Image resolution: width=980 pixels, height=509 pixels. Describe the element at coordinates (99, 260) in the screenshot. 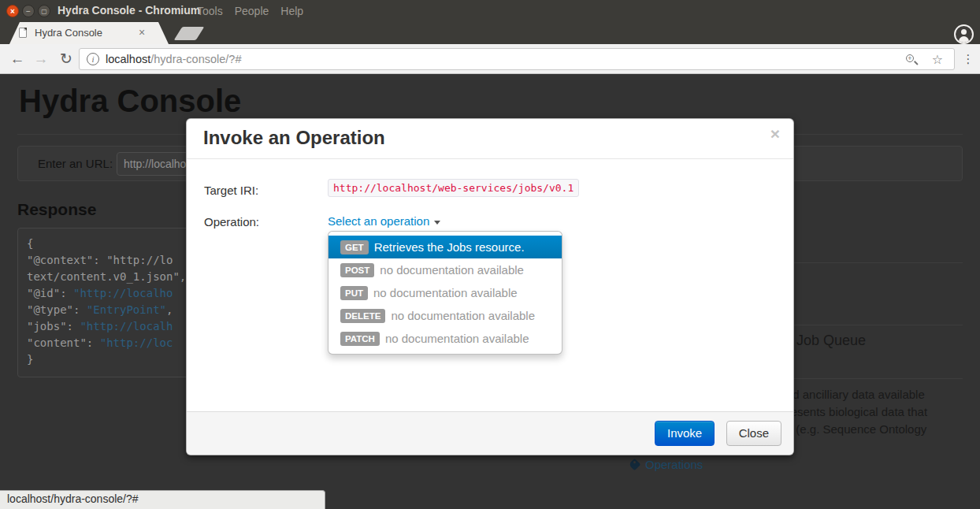

I see `json-text: "@context": "http://lo` at that location.